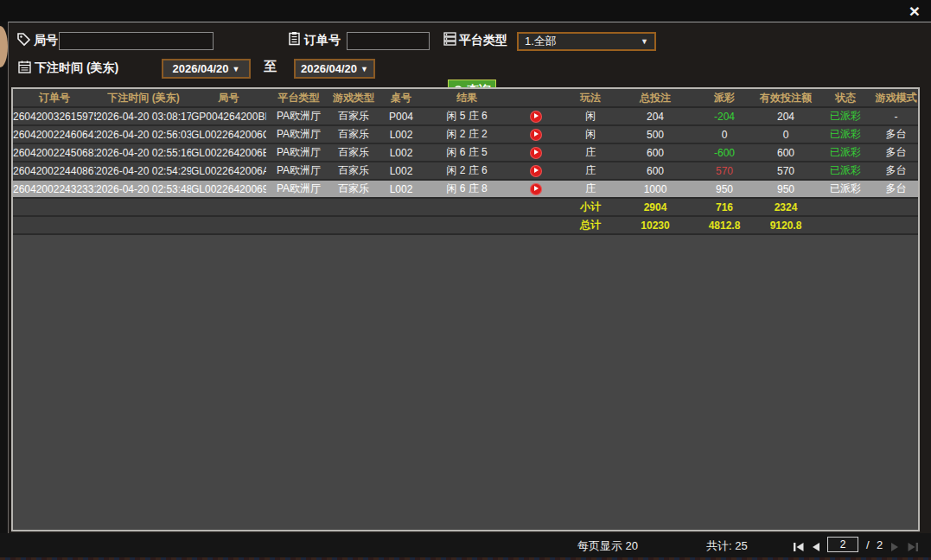  Describe the element at coordinates (465, 152) in the screenshot. I see `table-row: 2604200224506812026-04-20 02:55:16GL0022…` at that location.